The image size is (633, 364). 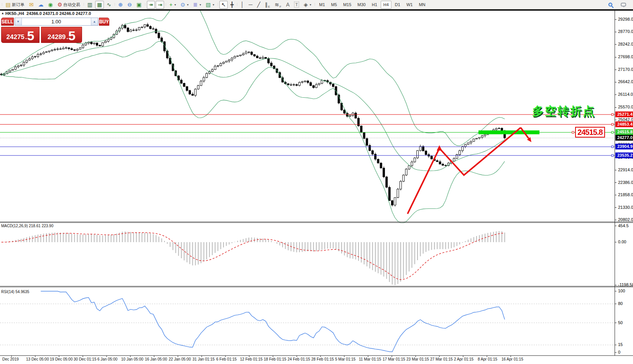 What do you see at coordinates (90, 5) in the screenshot?
I see `bars-chart-button: ▥` at bounding box center [90, 5].